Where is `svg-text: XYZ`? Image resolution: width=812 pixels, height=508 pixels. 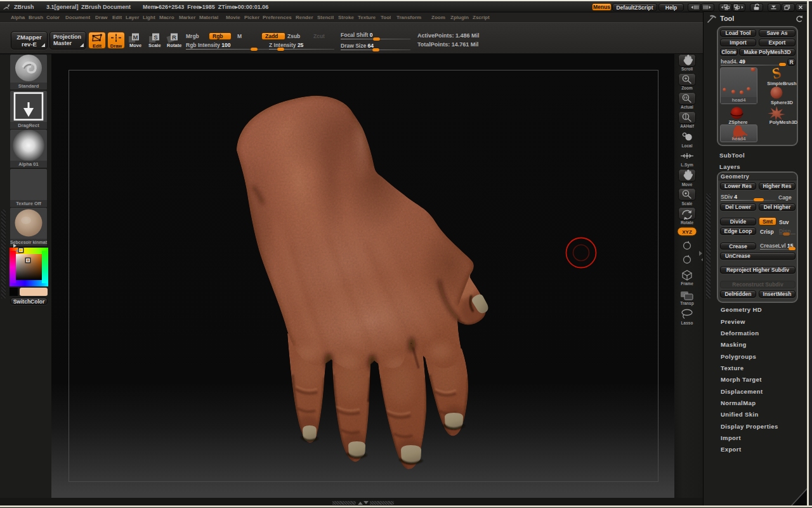
svg-text: XYZ is located at coordinates (687, 232).